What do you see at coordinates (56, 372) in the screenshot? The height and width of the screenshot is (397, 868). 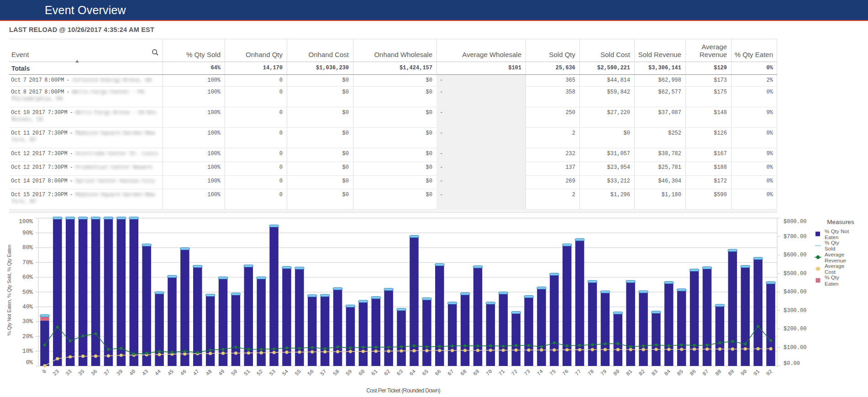 I see `svg-text: 23` at bounding box center [56, 372].